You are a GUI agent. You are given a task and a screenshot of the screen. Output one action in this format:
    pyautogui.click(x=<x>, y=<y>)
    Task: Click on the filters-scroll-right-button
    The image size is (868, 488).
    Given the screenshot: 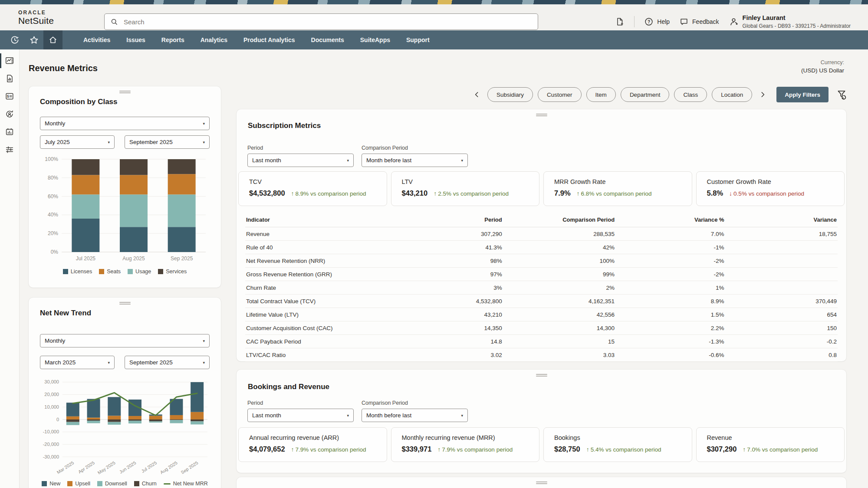 What is the action you would take?
    pyautogui.click(x=763, y=95)
    